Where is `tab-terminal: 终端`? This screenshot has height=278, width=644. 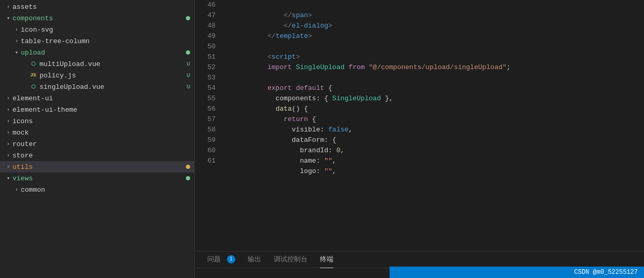
tab-terminal: 终端 is located at coordinates (327, 260).